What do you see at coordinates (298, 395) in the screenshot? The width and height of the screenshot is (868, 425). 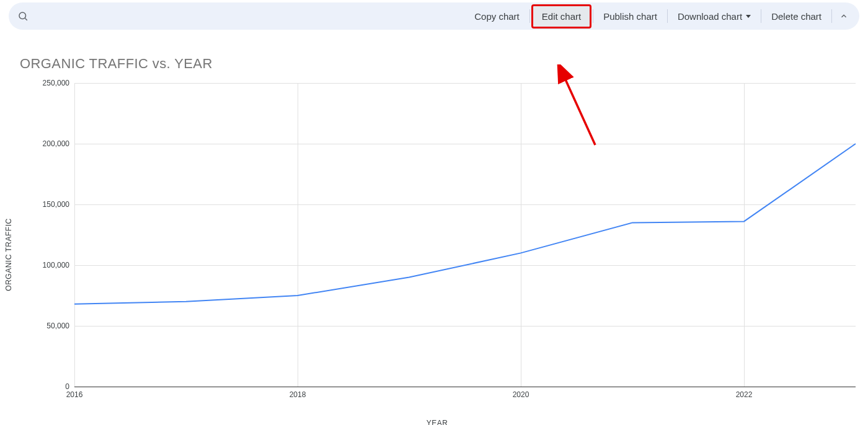 I see `x-tick: 2018` at bounding box center [298, 395].